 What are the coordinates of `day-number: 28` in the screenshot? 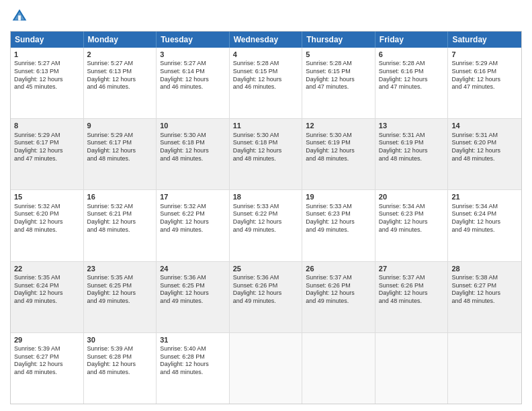 It's located at (485, 269).